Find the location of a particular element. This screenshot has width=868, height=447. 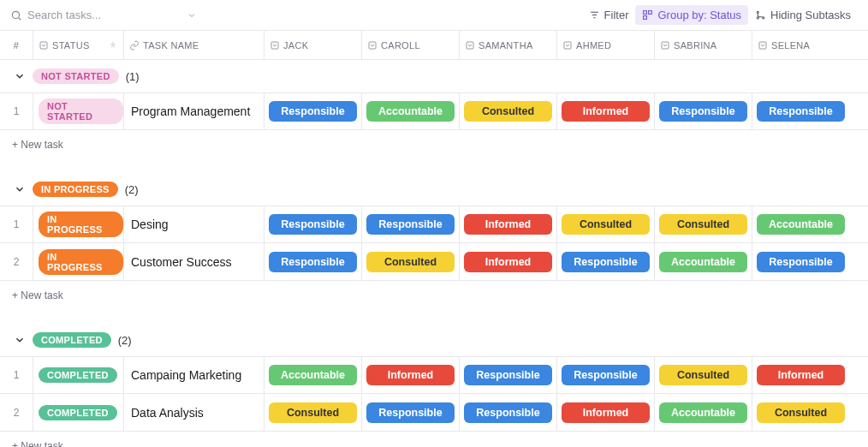

col-person: JACK is located at coordinates (312, 45).